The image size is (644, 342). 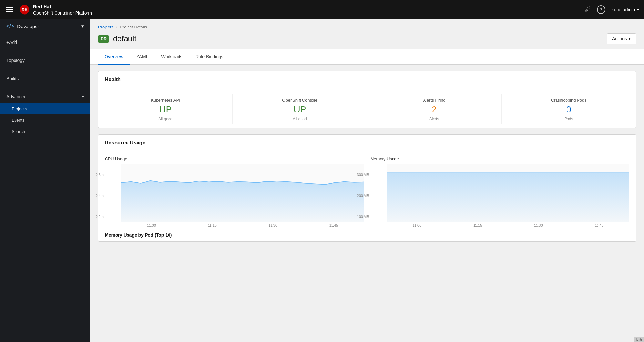 What do you see at coordinates (362, 196) in the screenshot?
I see `memory-y-axis: 300 MB 200 MB 100 MB` at bounding box center [362, 196].